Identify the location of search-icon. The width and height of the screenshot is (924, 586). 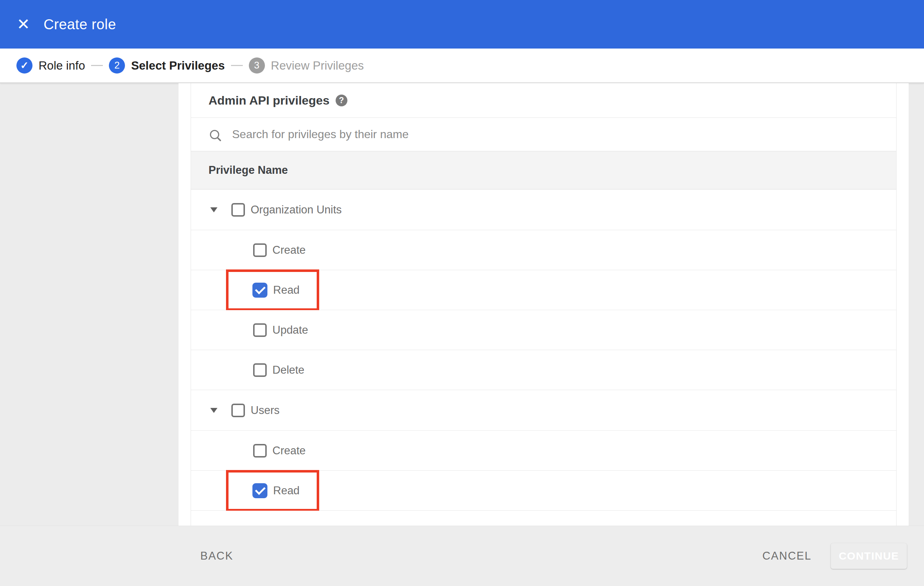
(214, 135).